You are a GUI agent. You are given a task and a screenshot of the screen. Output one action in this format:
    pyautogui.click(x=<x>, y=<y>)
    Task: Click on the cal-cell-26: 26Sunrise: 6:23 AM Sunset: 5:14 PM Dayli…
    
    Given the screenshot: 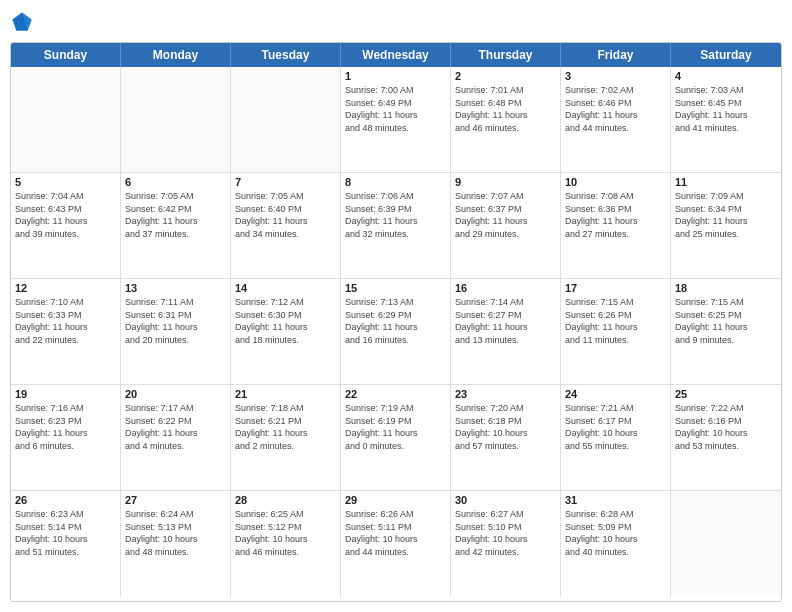 What is the action you would take?
    pyautogui.click(x=66, y=544)
    